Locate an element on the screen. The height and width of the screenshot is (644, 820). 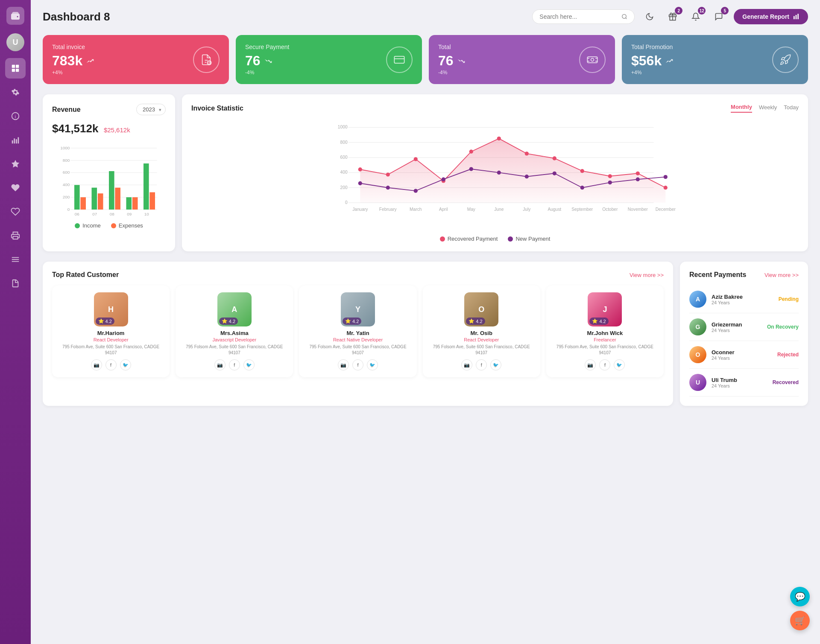
sidebar-item-dashboard is located at coordinates (15, 68).